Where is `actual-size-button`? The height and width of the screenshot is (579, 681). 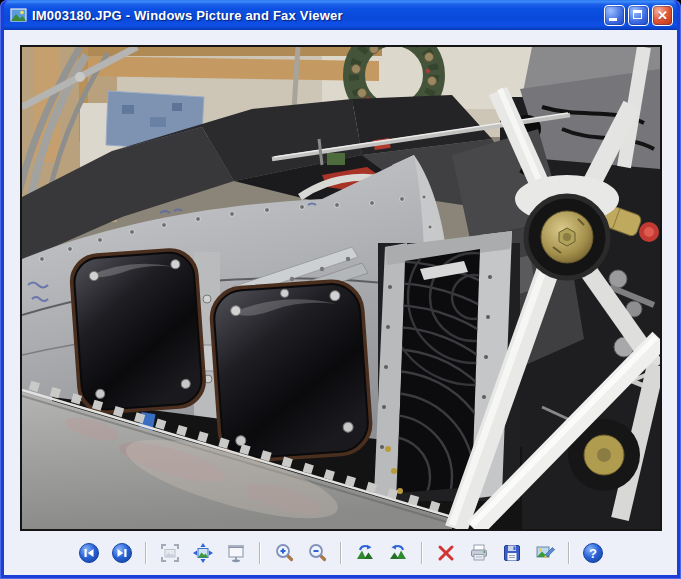
actual-size-button is located at coordinates (203, 553).